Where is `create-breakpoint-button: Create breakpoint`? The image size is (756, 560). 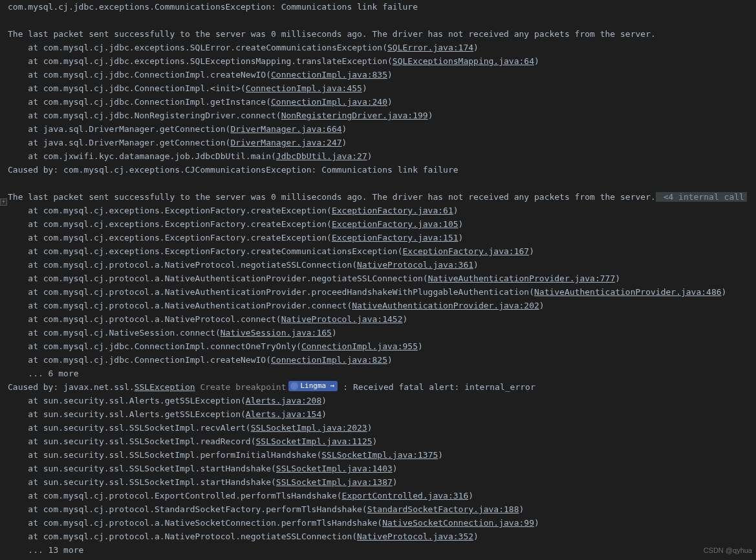 create-breakpoint-button: Create breakpoint is located at coordinates (243, 387).